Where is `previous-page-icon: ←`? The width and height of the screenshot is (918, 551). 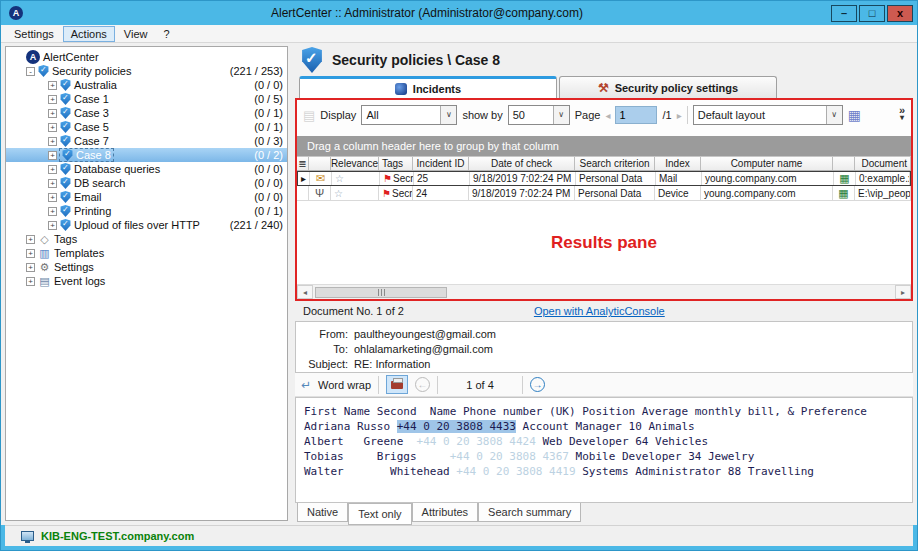 previous-page-icon: ← is located at coordinates (422, 384).